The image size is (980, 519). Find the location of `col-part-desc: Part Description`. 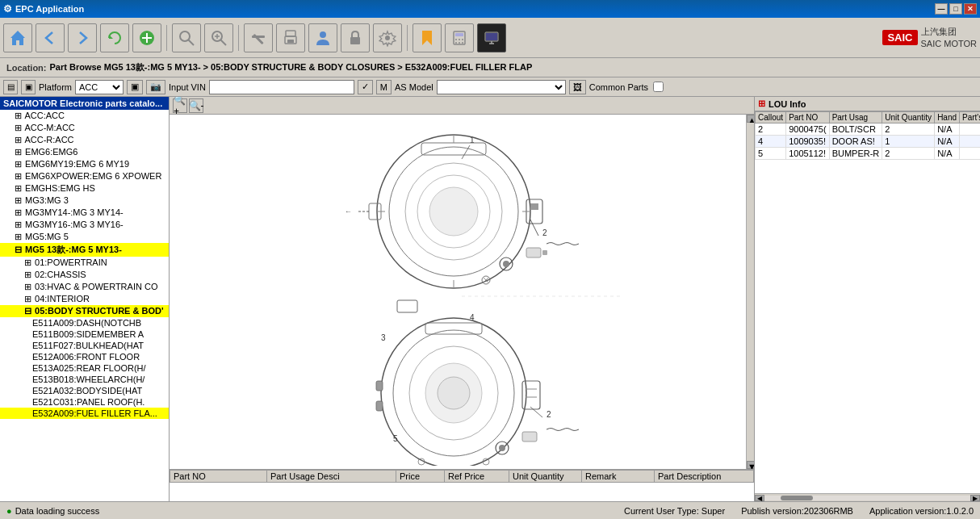

col-part-desc: Part Description is located at coordinates (704, 476).